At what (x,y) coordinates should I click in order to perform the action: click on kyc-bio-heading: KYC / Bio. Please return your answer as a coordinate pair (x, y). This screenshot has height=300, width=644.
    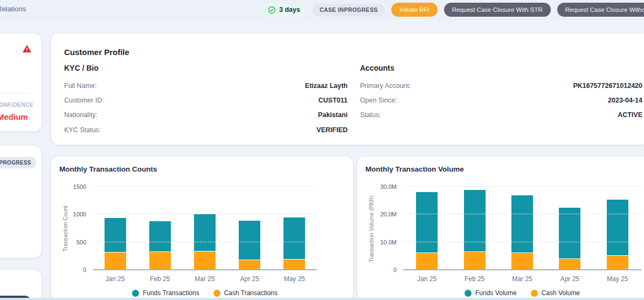
    Looking at the image, I should click on (206, 68).